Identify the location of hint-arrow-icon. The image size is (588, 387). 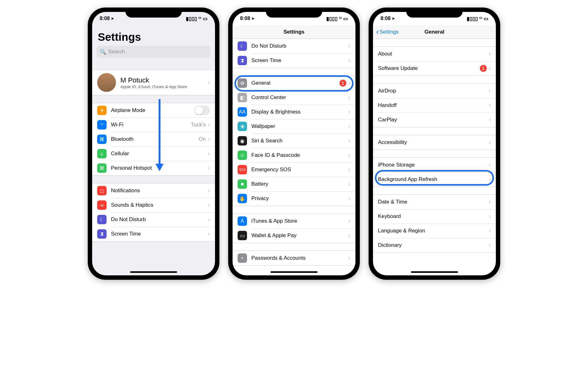
(160, 135).